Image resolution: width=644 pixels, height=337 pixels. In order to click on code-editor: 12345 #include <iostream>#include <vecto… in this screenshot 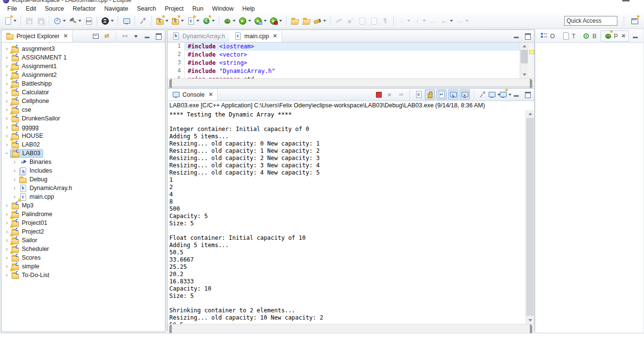, I will do `click(351, 60)`.